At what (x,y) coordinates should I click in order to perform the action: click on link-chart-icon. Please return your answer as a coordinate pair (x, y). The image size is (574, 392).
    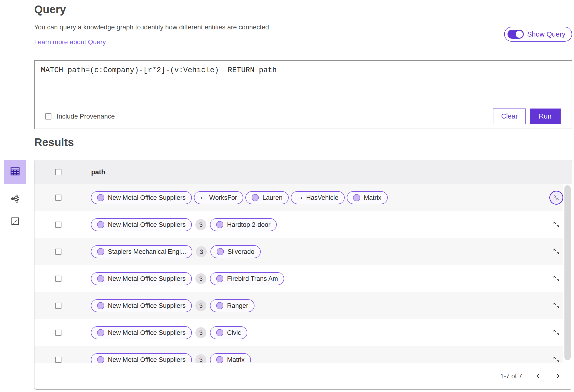
    Looking at the image, I should click on (15, 199).